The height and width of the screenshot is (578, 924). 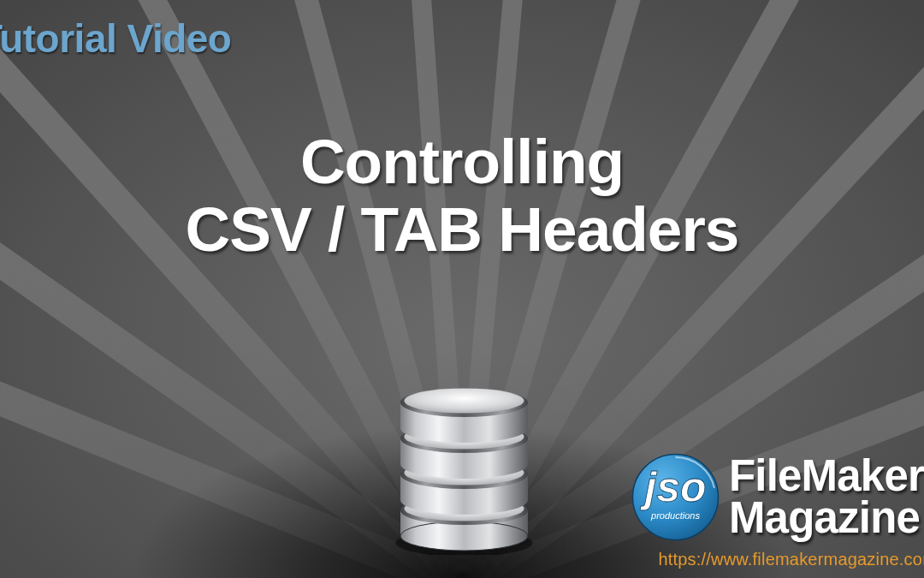 I want to click on brand-line-2: Magazine, so click(x=826, y=518).